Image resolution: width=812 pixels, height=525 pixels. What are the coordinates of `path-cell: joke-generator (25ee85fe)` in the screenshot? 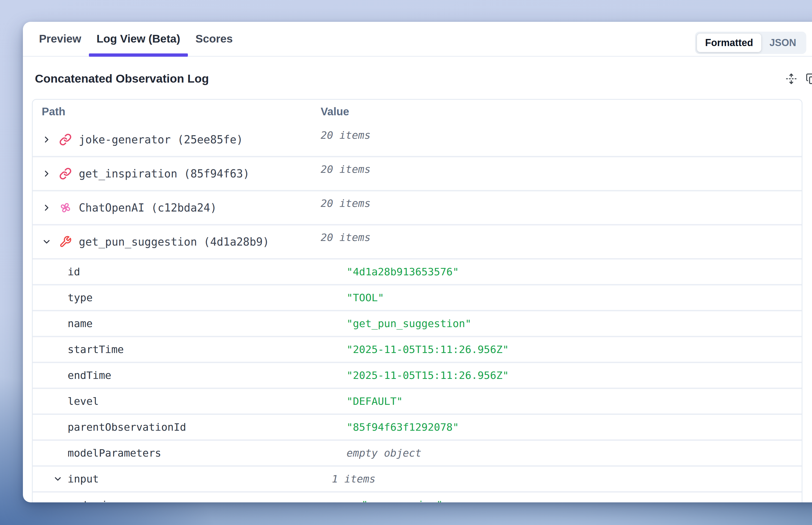 It's located at (177, 139).